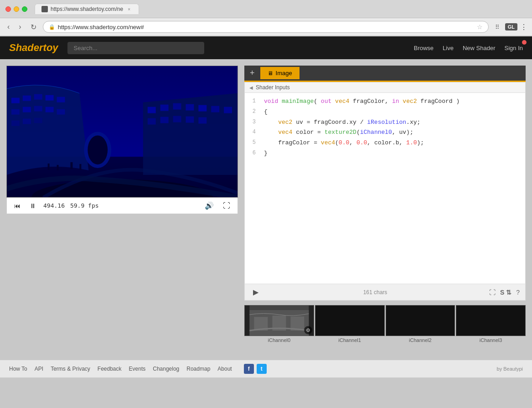 This screenshot has width=532, height=408. Describe the element at coordinates (492, 292) in the screenshot. I see `expand-button: ⛶` at that location.